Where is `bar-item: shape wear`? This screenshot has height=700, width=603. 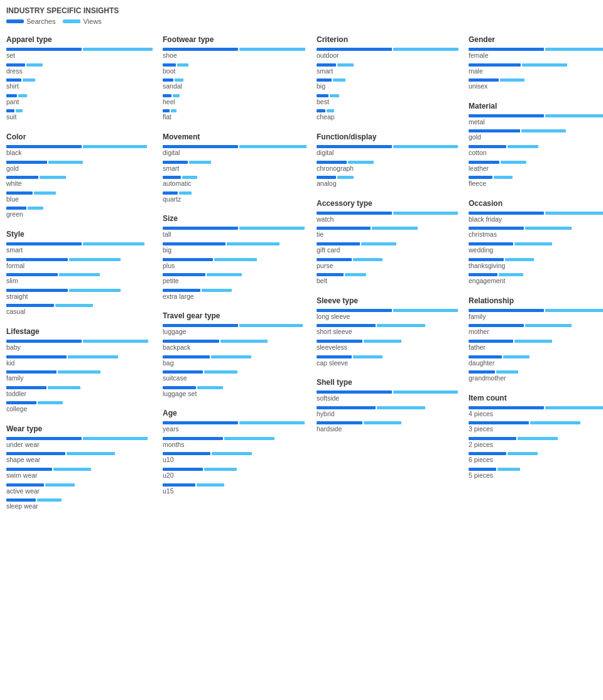 bar-item: shape wear is located at coordinates (79, 458).